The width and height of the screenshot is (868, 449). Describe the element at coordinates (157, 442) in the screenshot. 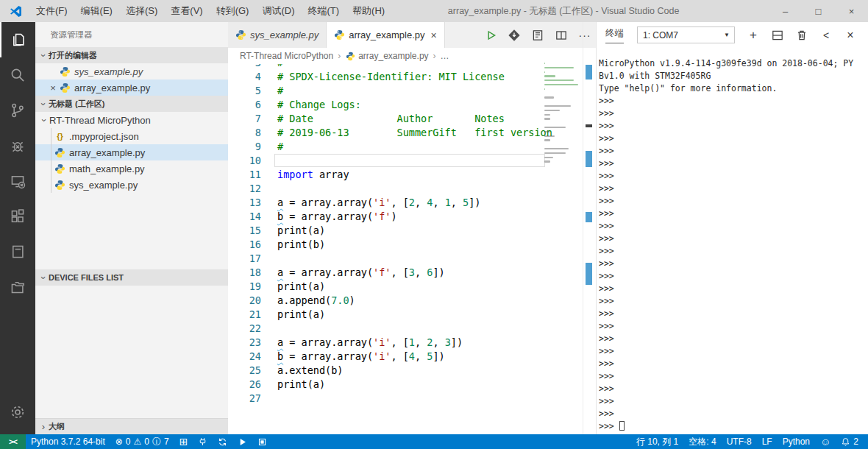

I see `info-icon: ⓘ` at that location.